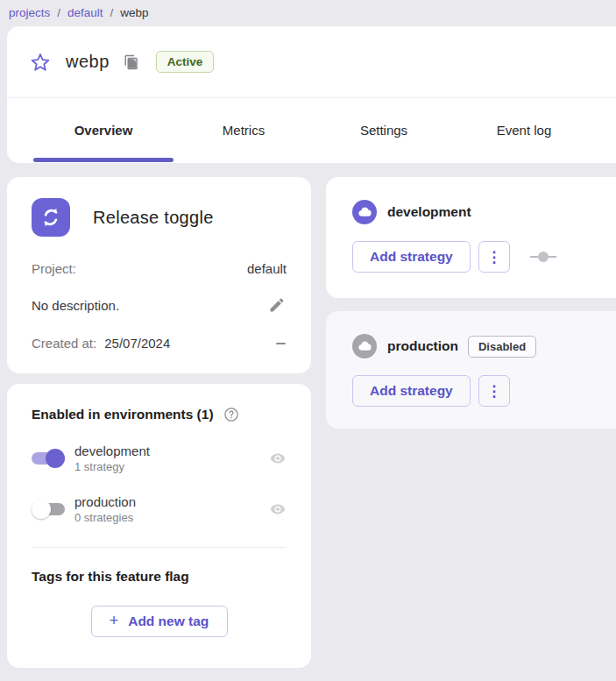 Image resolution: width=616 pixels, height=681 pixels. Describe the element at coordinates (471, 238) in the screenshot. I see `environment-card-development: development Add strategy ⋮` at that location.